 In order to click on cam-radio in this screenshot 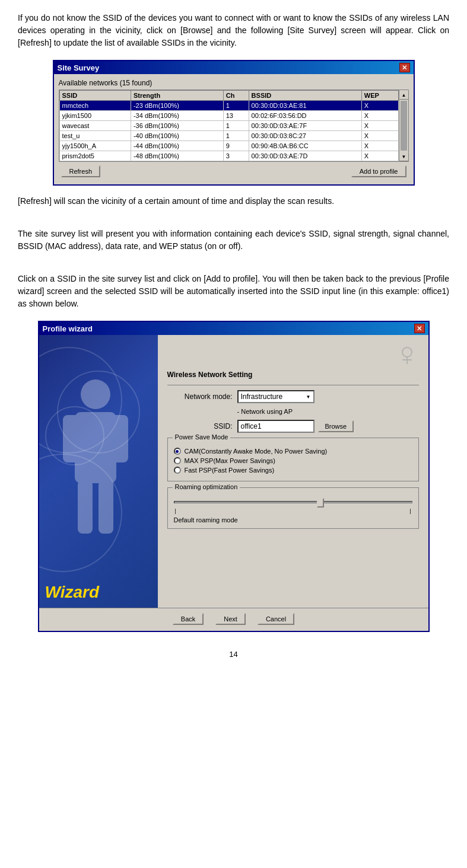, I will do `click(177, 451)`.